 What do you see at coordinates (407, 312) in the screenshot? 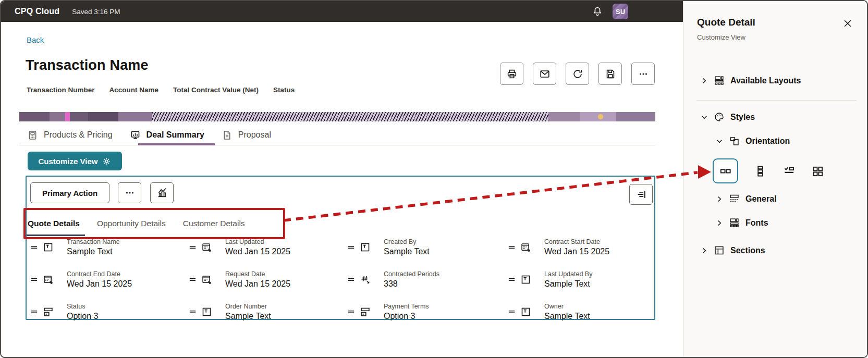
I see `field-text: Payment TermsOption 3` at bounding box center [407, 312].